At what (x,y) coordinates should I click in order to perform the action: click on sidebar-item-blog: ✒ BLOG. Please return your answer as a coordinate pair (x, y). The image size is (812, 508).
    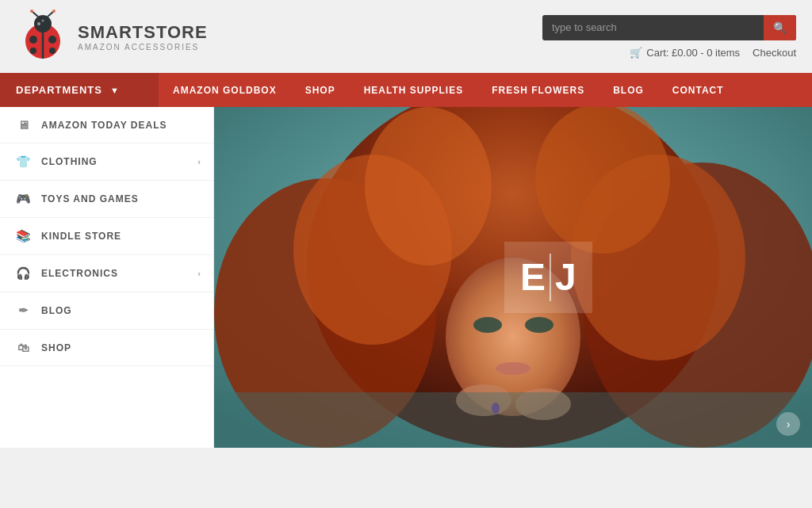
    Looking at the image, I should click on (106, 311).